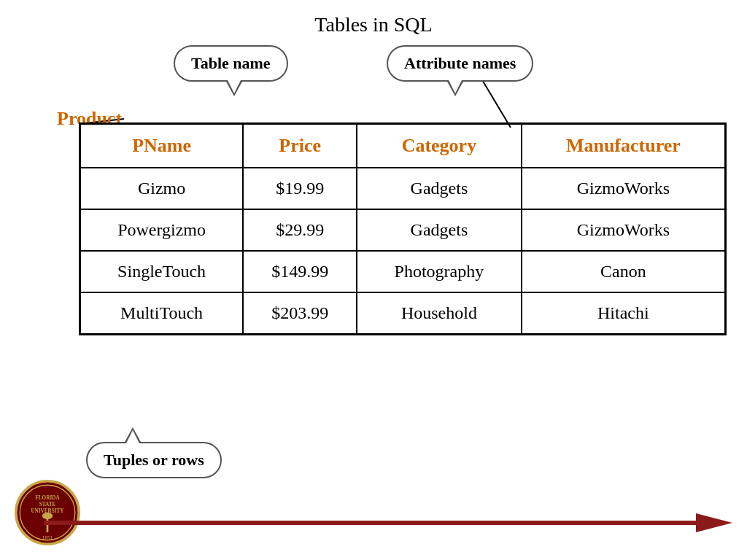  Describe the element at coordinates (48, 505) in the screenshot. I see `svg-text: STATE` at that location.